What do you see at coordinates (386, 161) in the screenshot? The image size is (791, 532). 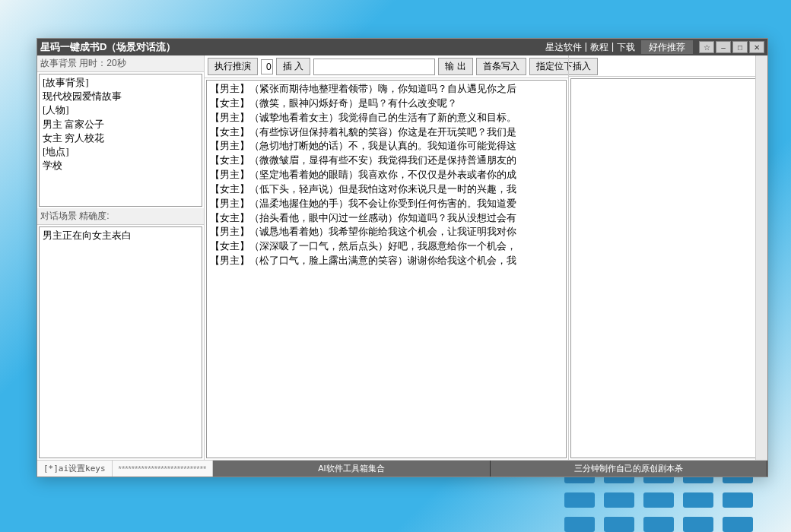 I see `dialogue-line: 【女主】（微微皱眉，显得有些不安）我觉得我们还是保持普通朋友的` at bounding box center [386, 161].